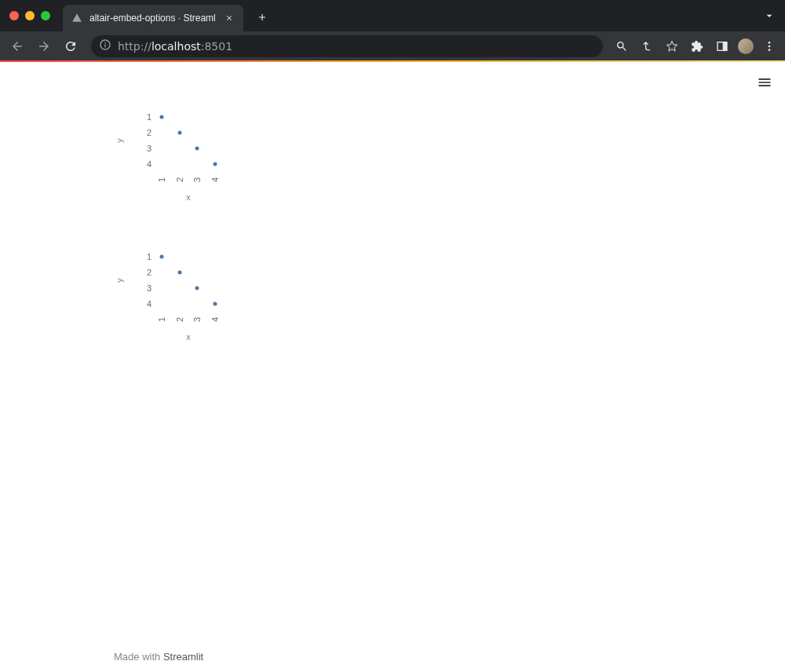  I want to click on side-panel-icon, so click(722, 46).